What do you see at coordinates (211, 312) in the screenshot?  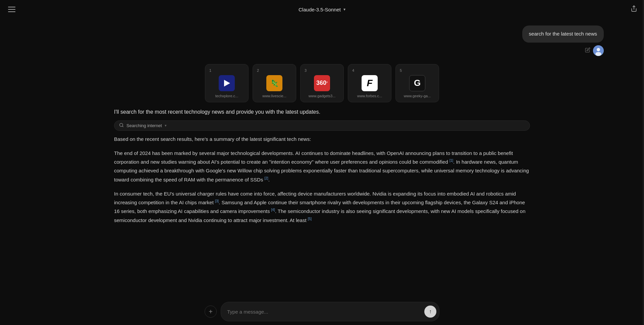 I see `plus-icon: +` at bounding box center [211, 312].